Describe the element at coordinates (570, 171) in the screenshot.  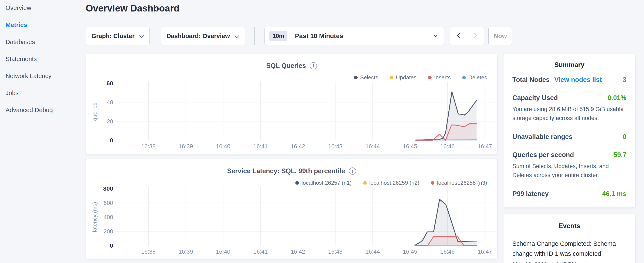
I see `summary-row-description: Sum of Selects, Updates, Inserts, and De…` at that location.